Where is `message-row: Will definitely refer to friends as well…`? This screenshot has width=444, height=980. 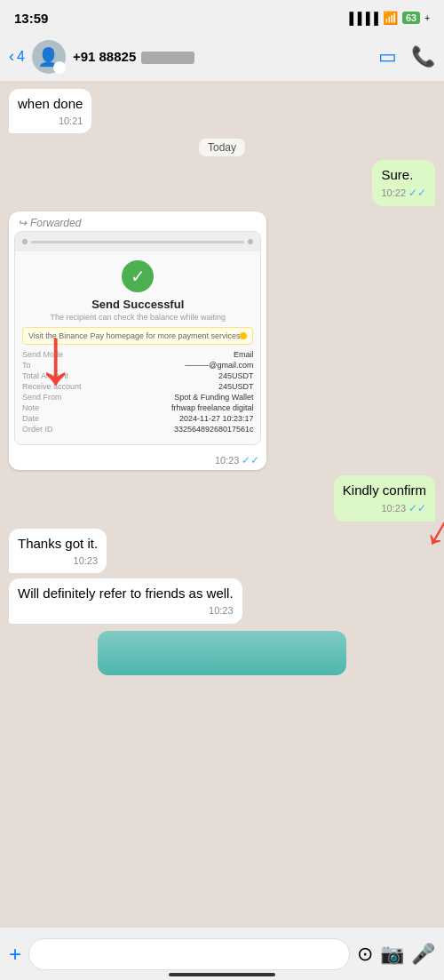 message-row: Will definitely refer to friends as well… is located at coordinates (222, 601).